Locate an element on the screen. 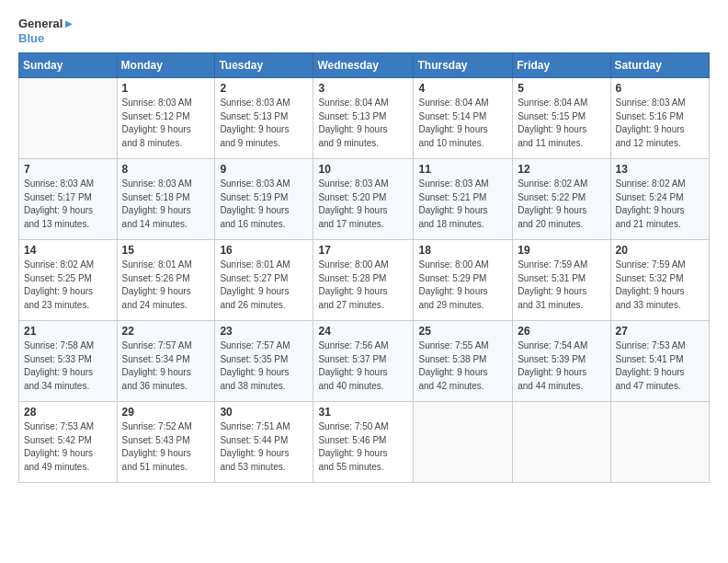 This screenshot has height=563, width=728. week-row-1: 1Sunrise: 8:03 AMSunset: 5:12 PMDaylight… is located at coordinates (364, 119).